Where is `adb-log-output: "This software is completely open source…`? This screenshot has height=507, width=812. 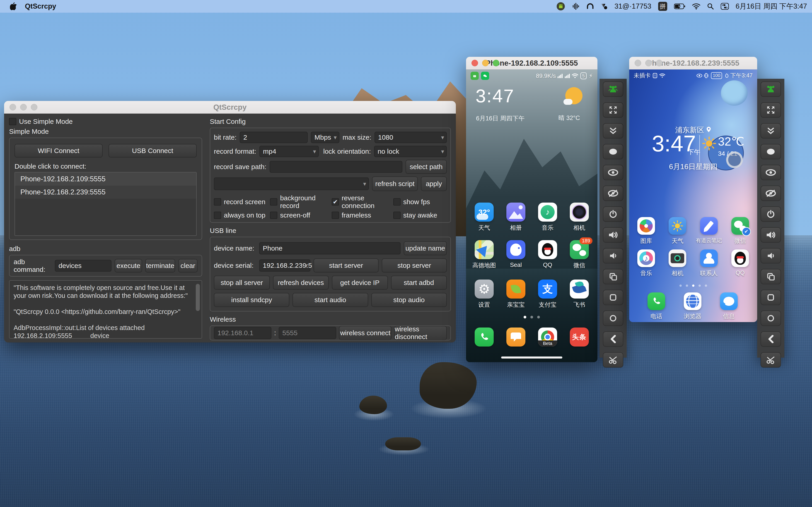 adb-log-output: "This software is completely open source… is located at coordinates (105, 309).